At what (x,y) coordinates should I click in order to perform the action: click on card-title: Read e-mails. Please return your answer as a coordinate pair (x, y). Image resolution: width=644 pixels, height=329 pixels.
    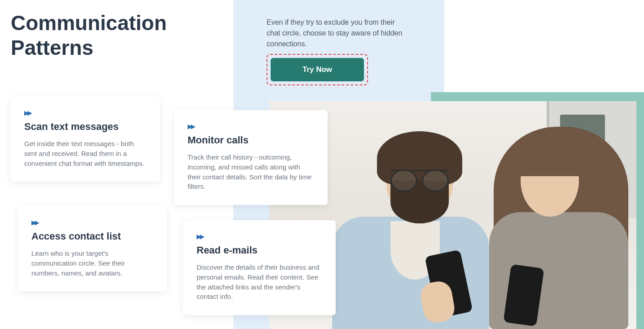
    Looking at the image, I should click on (259, 250).